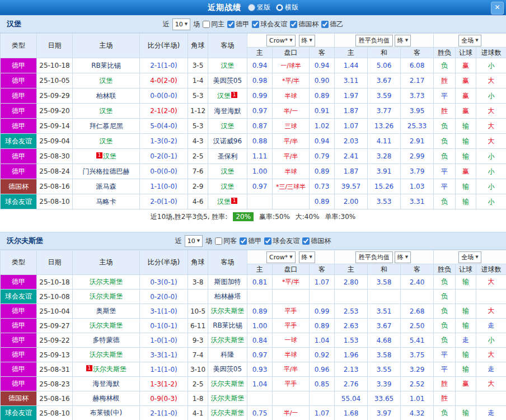 The height and width of the screenshot is (420, 506). What do you see at coordinates (253, 297) in the screenshot?
I see `match-row: 球会友谊25-10-08沃尔夫斯堡0-2(0-0)柏林赫塔负` at bounding box center [253, 297].